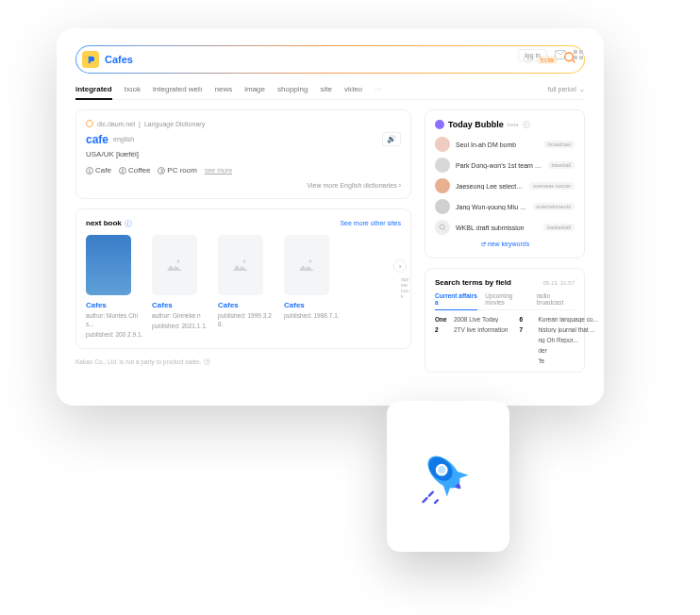 The image size is (700, 615). I want to click on refresh-icon: ↻, so click(483, 244).